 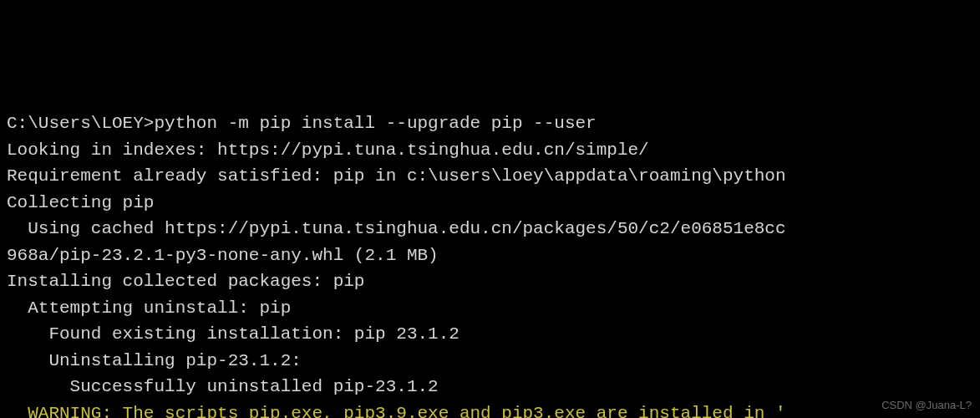 What do you see at coordinates (490, 150) in the screenshot?
I see `terminal-line: Looking in indexes: https://pypi.tuna.ts…` at bounding box center [490, 150].